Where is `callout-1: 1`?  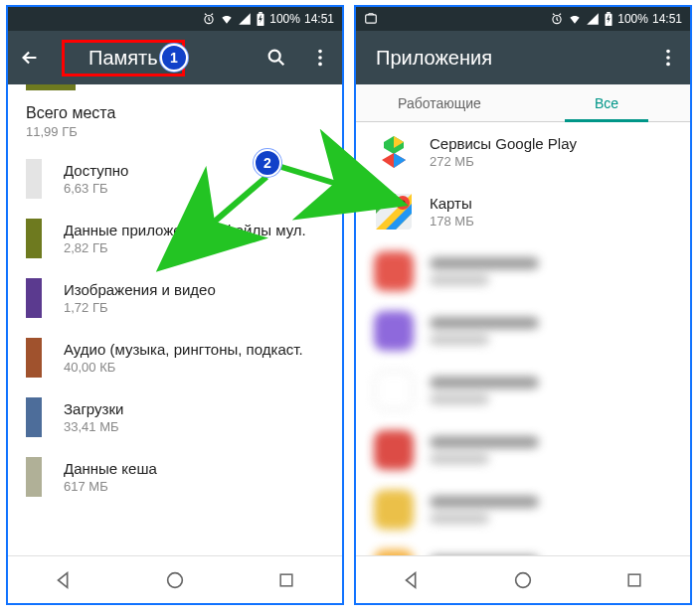
callout-1: 1 is located at coordinates (174, 58).